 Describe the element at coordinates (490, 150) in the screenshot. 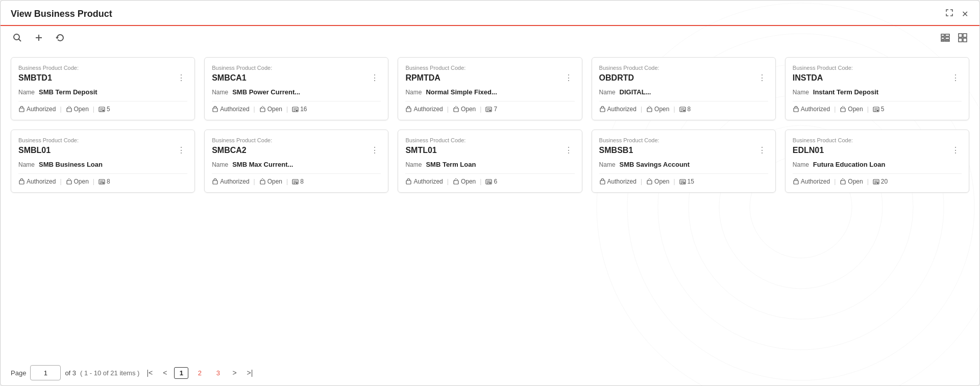

I see `card-code-row: SMTL01 ⋮` at that location.